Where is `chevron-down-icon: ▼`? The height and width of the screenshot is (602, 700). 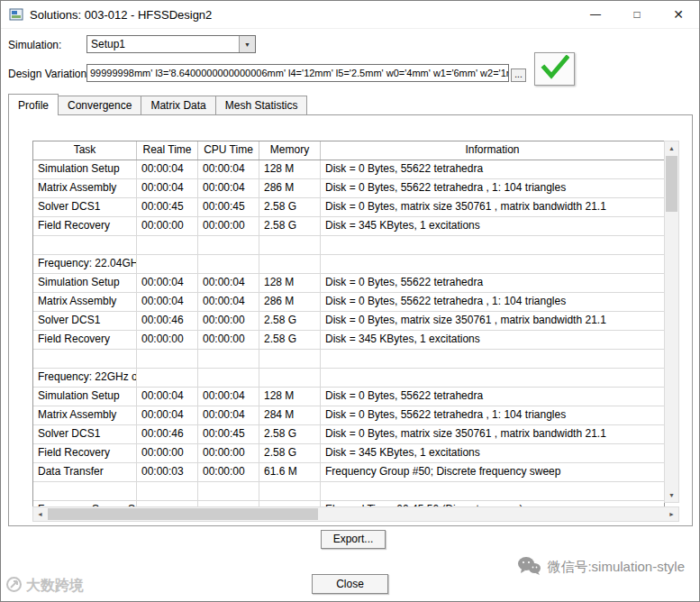 chevron-down-icon: ▼ is located at coordinates (247, 44).